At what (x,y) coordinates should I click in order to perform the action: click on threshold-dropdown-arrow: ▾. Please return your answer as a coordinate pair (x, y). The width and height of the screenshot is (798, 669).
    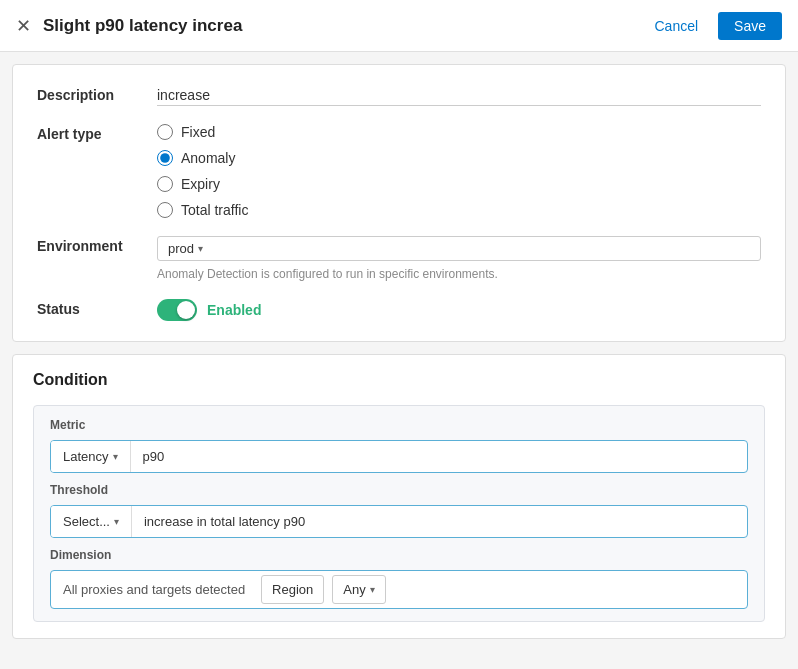
    Looking at the image, I should click on (116, 522).